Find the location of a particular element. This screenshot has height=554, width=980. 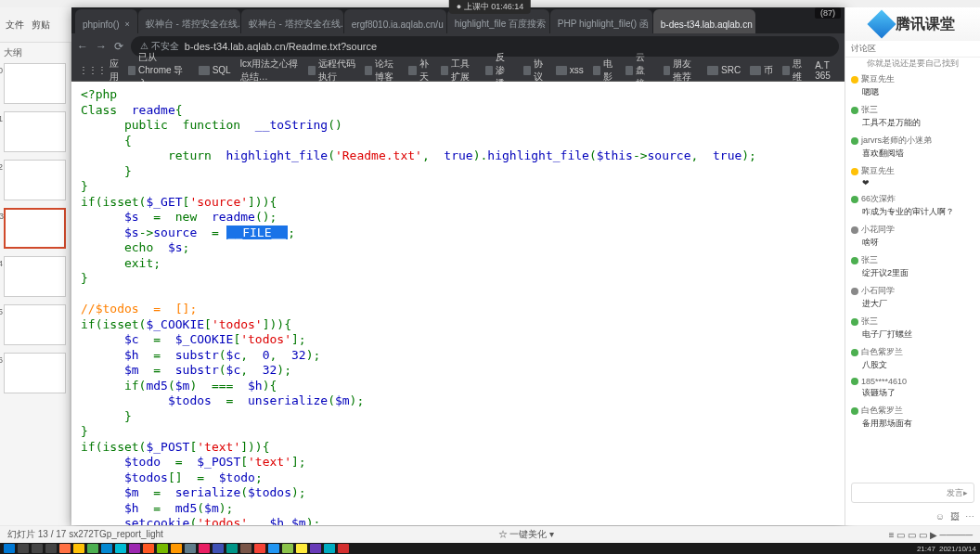

back-icon: ← is located at coordinates (83, 46).